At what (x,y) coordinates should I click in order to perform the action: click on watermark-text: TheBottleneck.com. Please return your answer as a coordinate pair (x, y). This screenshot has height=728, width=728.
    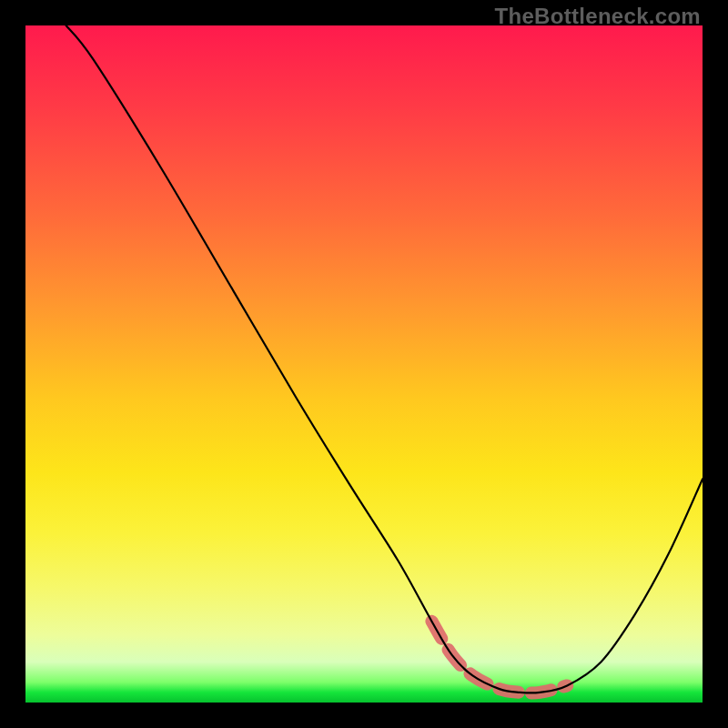
    Looking at the image, I should click on (598, 16).